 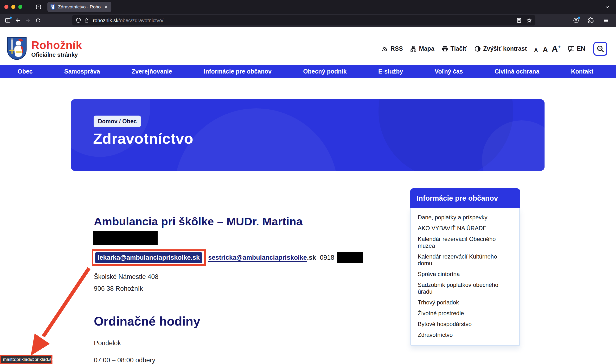 What do you see at coordinates (106, 20) in the screenshot?
I see `url-domain: rohoznik.sk` at bounding box center [106, 20].